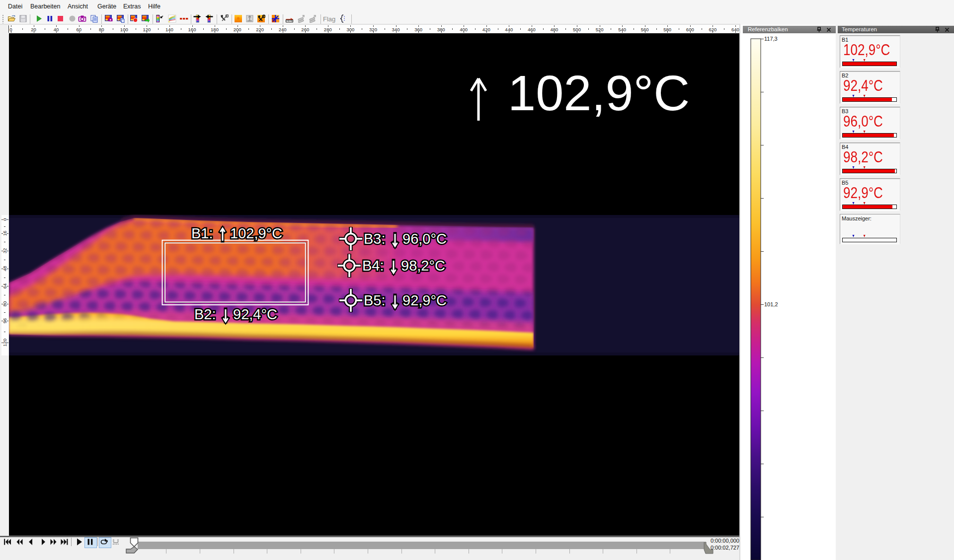 The width and height of the screenshot is (954, 560). I want to click on svg-text: B2:, so click(205, 314).